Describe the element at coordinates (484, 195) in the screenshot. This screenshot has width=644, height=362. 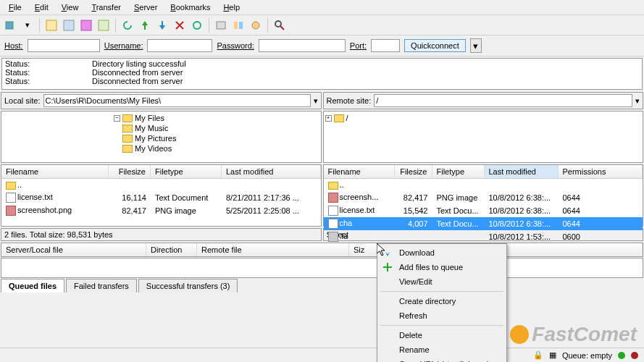
I see `remote-file-list: Filename Filesize Filetype Last modified…` at that location.